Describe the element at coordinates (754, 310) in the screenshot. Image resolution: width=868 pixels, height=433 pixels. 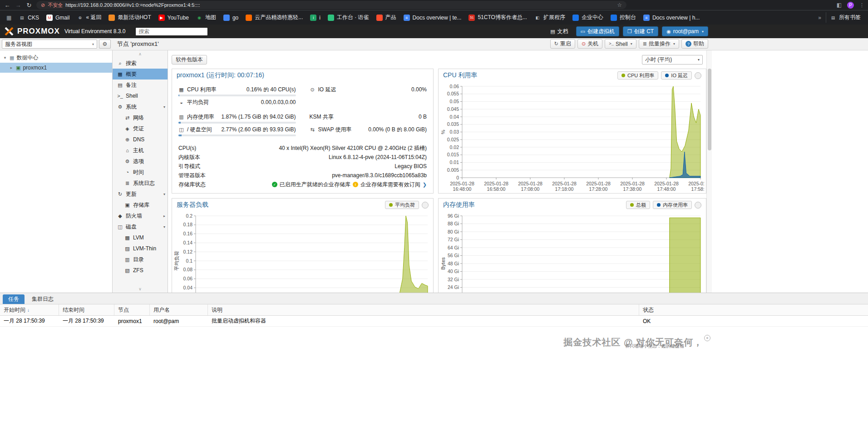
I see `column-header-状态: 状态` at that location.